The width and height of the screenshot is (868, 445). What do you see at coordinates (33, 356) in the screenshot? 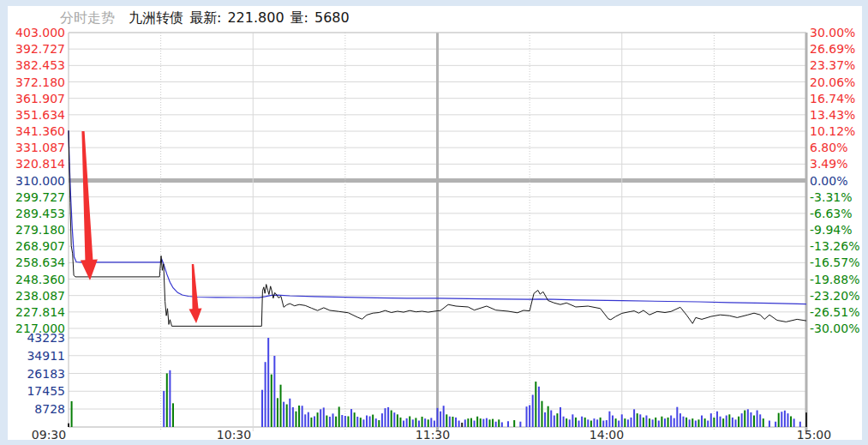
I see `volume-axis-label: 34911` at bounding box center [33, 356].